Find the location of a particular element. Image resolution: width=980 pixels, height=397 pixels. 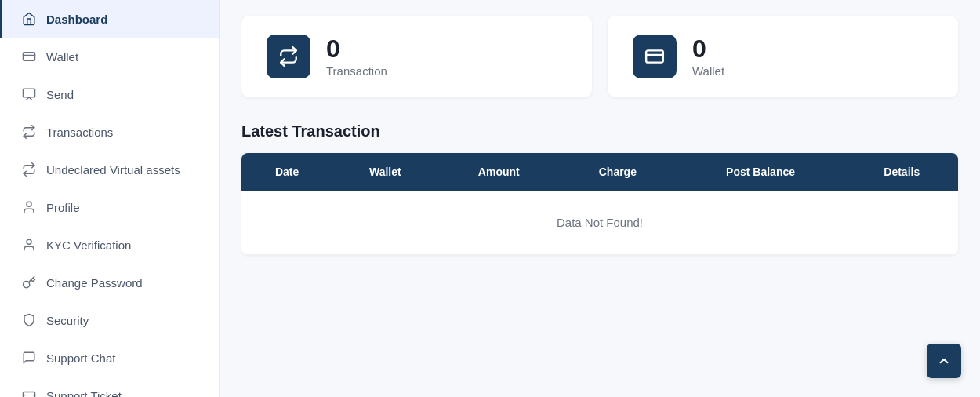

sidebar-item-dashboard: Dashboard is located at coordinates (110, 19).